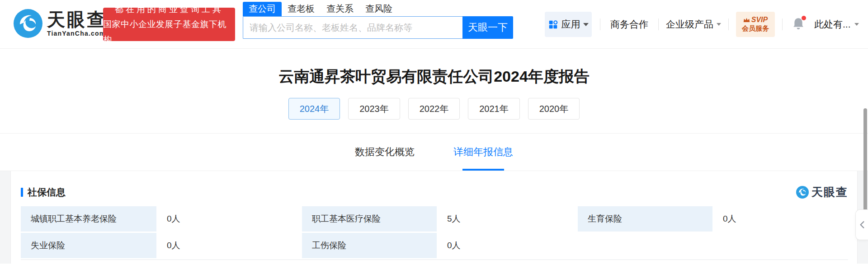 The height and width of the screenshot is (264, 868). I want to click on section-title: 社保信息, so click(47, 192).